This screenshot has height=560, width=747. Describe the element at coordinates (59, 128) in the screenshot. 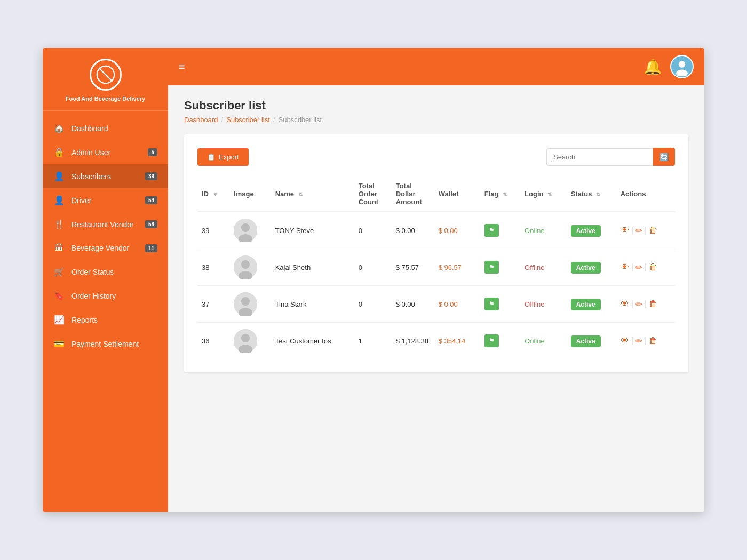

I see `dashboard-icon: 🏠` at that location.